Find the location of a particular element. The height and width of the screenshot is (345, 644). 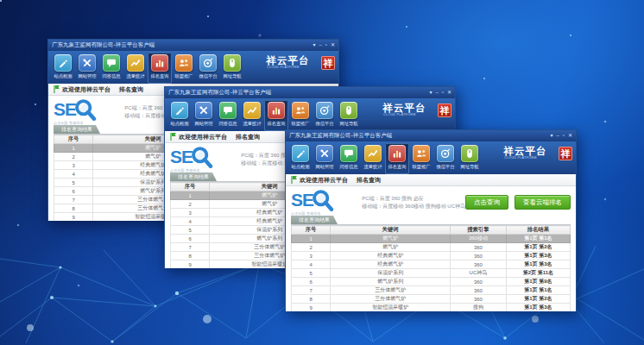

union-promo-icon is located at coordinates (300, 110).